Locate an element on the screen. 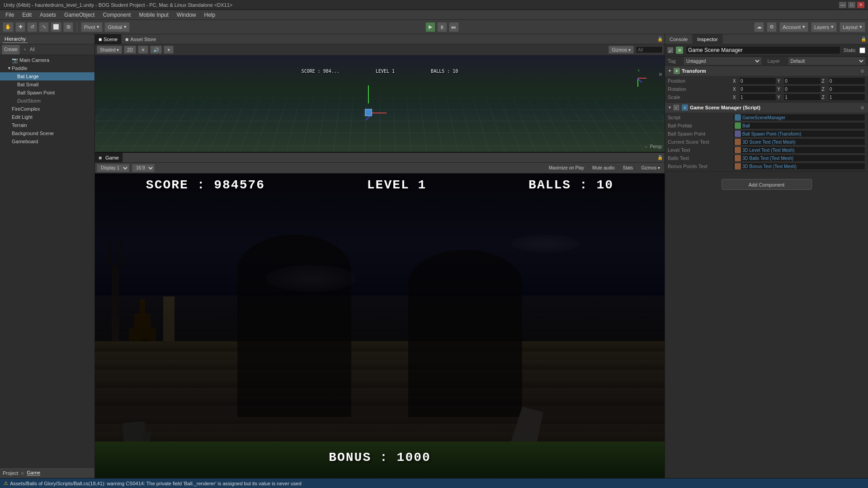 This screenshot has width=868, height=488. console-bottom-tab: Game is located at coordinates (33, 473).